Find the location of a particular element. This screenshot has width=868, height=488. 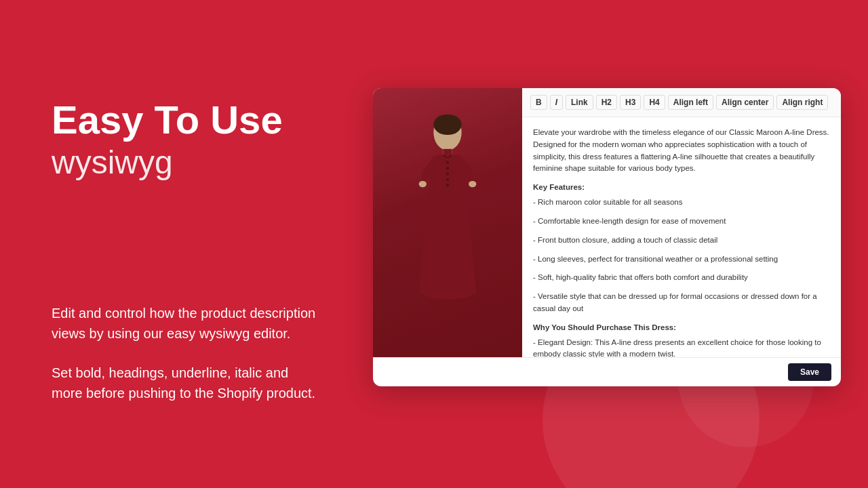

heading-main: Easy To Use is located at coordinates (201, 120).